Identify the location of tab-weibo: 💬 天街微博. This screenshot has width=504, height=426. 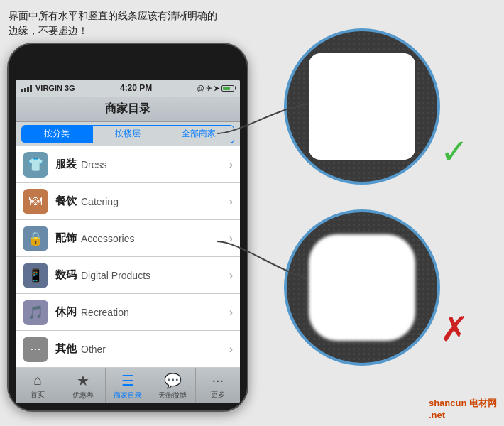
(173, 386).